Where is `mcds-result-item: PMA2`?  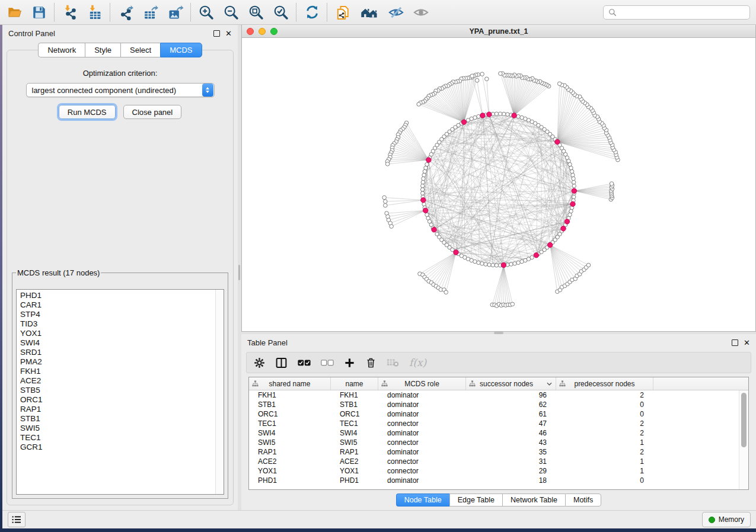 mcds-result-item: PMA2 is located at coordinates (120, 362).